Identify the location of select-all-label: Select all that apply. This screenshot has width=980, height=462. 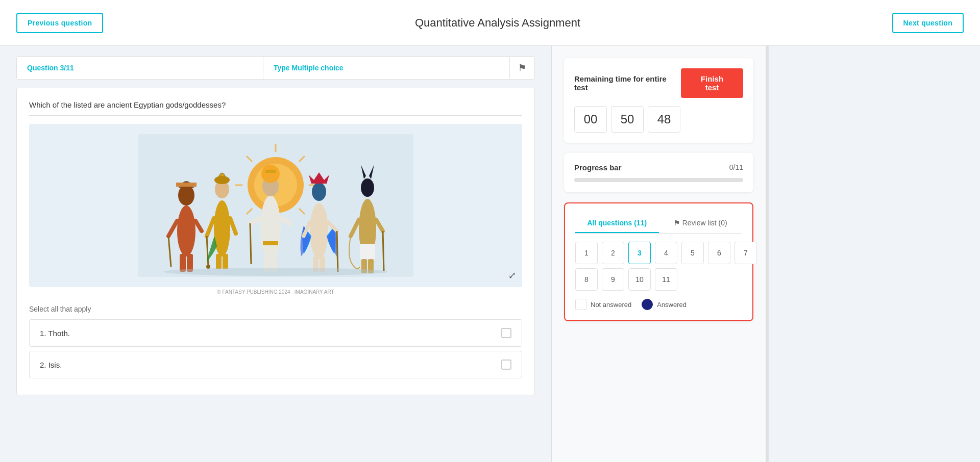
(276, 309).